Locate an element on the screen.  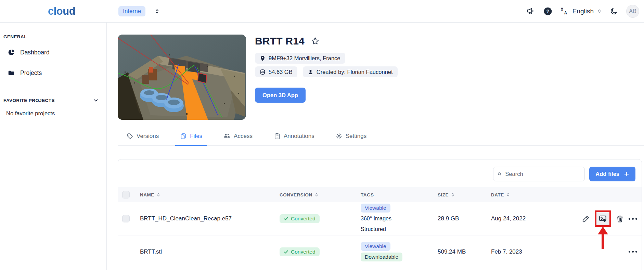
file-name: BRTT_HD_CleanClean_Recap.e57 is located at coordinates (210, 219).